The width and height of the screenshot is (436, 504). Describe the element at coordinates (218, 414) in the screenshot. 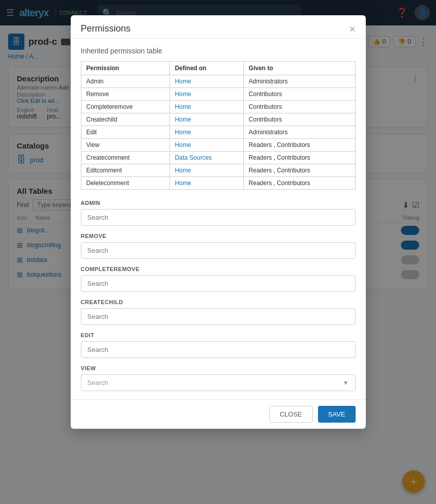

I see `modal-footer: CLOSE SAVE` at that location.